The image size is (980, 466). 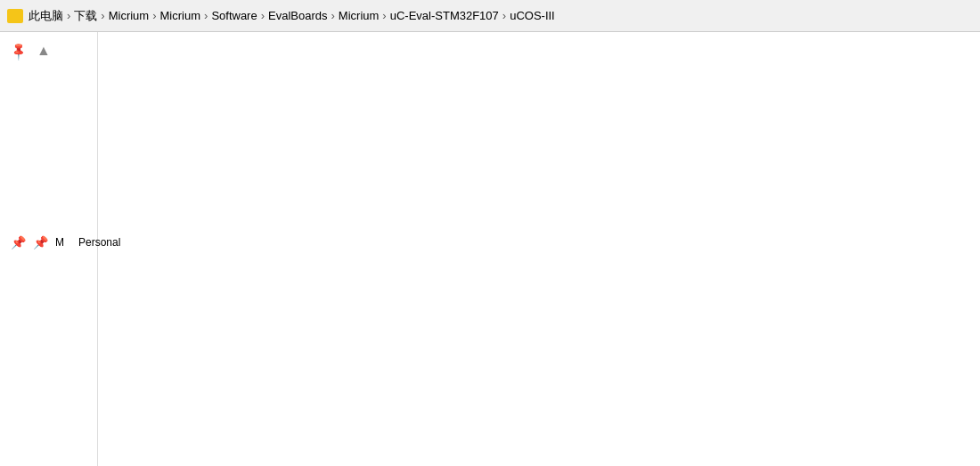 What do you see at coordinates (298, 16) in the screenshot?
I see `breadcrumb-item-5: EvalBoards` at bounding box center [298, 16].